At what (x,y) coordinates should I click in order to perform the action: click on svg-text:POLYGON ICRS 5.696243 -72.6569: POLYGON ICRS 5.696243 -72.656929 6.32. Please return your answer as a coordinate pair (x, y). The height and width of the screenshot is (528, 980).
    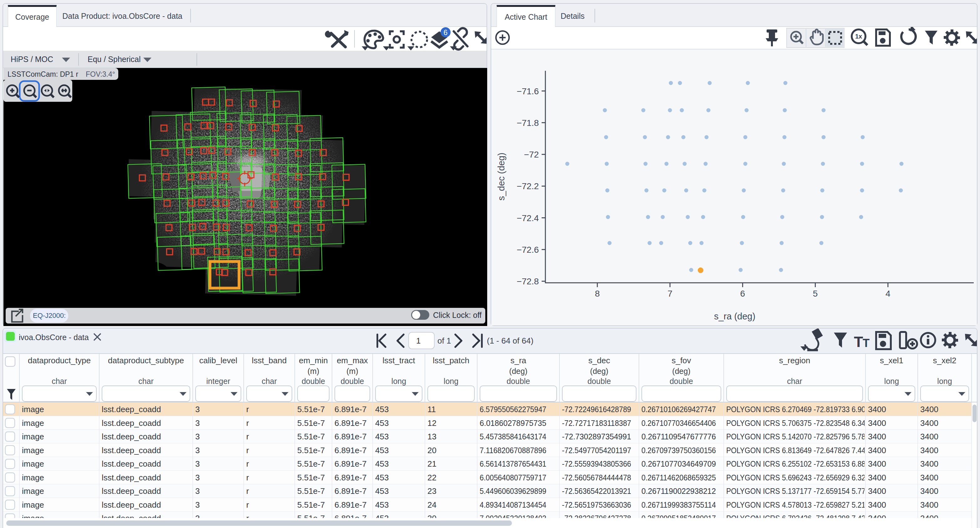
    Looking at the image, I should click on (796, 477).